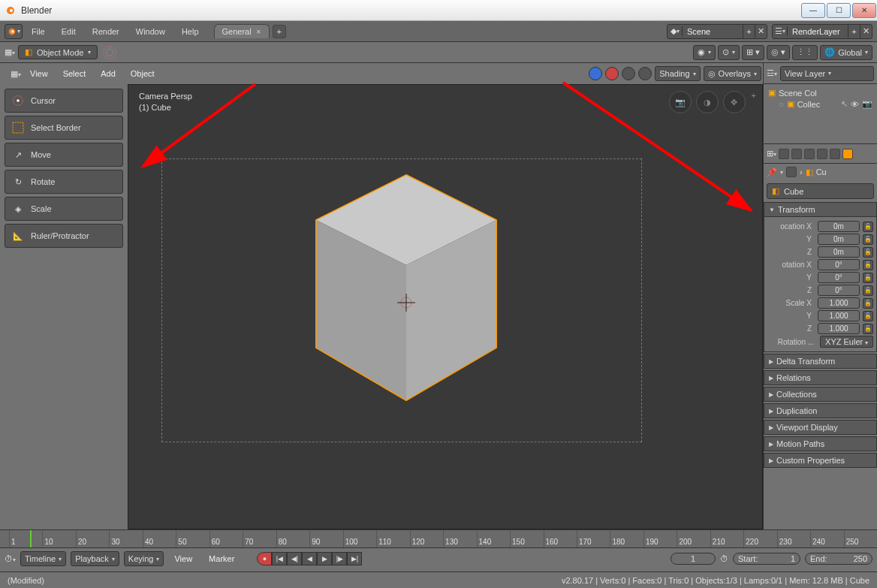 The image size is (877, 588). I want to click on panel-delta-transform: ▶Delta Transform, so click(820, 361).